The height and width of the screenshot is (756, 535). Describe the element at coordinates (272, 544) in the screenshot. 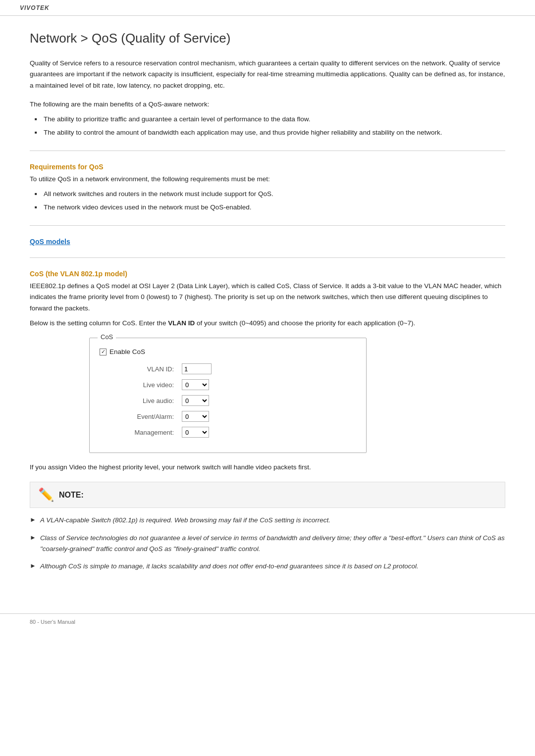

I see `note-text-2: Class of Service technologies do not gua…` at that location.